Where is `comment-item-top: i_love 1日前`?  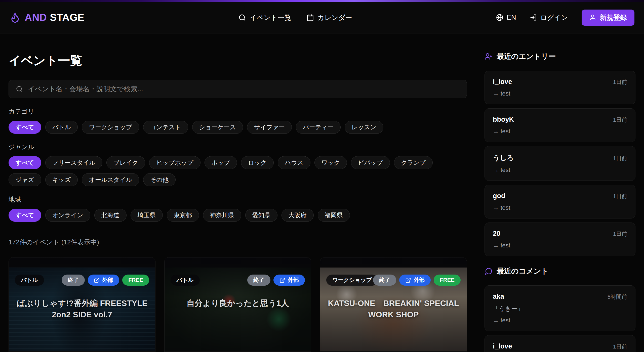 comment-item-top: i_love 1日前 is located at coordinates (560, 346).